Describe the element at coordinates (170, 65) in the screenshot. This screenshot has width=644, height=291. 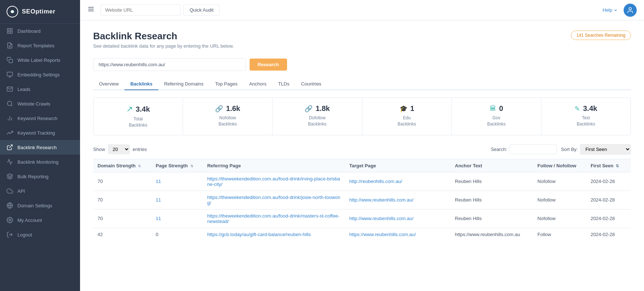
I see `url-research-input` at that location.